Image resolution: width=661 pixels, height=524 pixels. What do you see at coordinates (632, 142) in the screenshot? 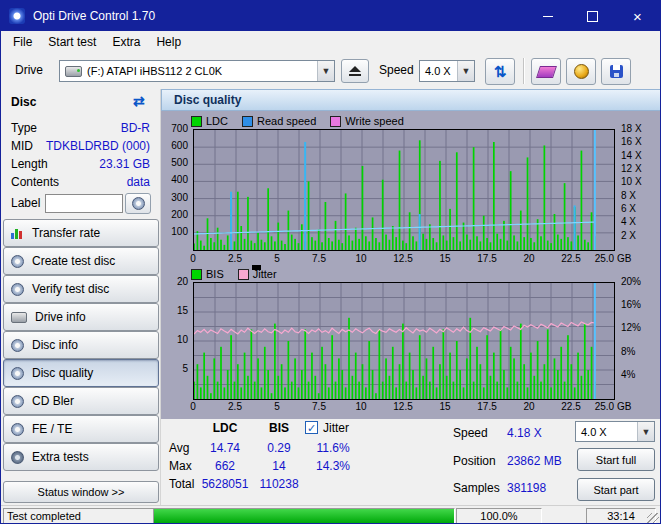
I see `axis-tick-label: 16 X` at bounding box center [632, 142].